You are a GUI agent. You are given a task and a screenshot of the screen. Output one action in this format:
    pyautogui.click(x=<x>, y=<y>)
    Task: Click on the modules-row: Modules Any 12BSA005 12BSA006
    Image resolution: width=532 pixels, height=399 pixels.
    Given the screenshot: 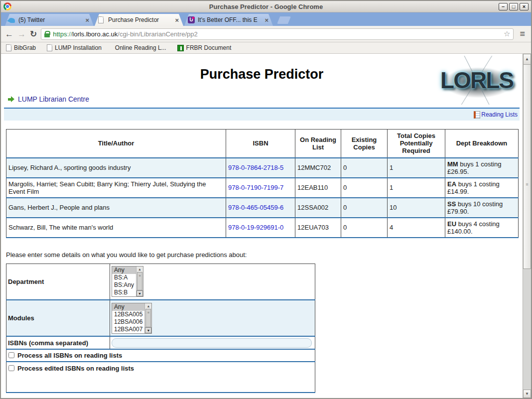 What is the action you would take?
    pyautogui.click(x=161, y=318)
    